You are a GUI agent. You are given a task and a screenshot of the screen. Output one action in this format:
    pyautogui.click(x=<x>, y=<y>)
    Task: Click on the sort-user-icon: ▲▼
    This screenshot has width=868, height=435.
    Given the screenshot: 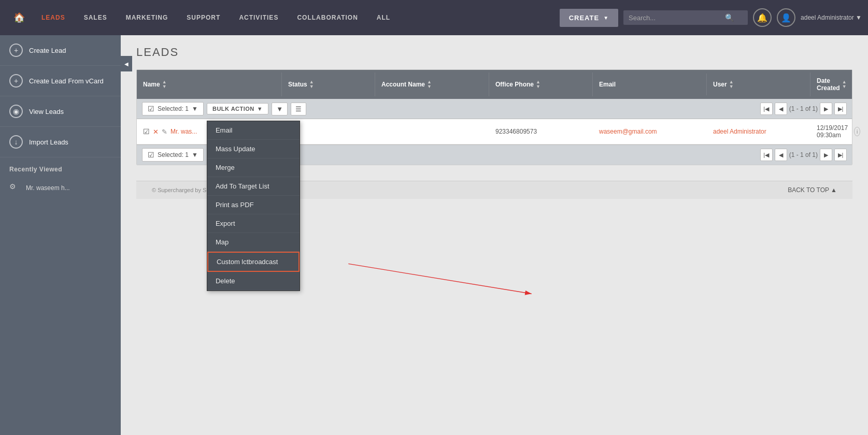 What is the action you would take?
    pyautogui.click(x=732, y=84)
    